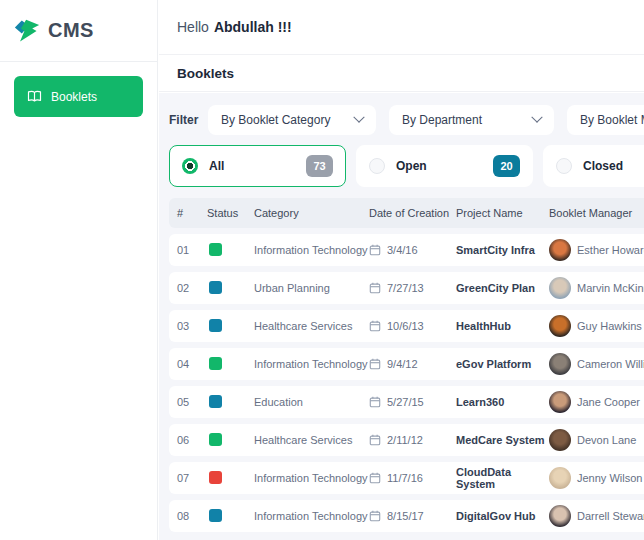  I want to click on table-row: 04 Information Technology 9/4/12 eGov Pl…, so click(406, 364).